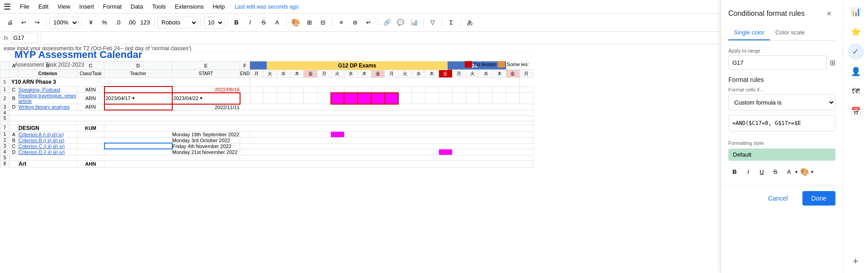  I want to click on menu-format: Format, so click(112, 6).